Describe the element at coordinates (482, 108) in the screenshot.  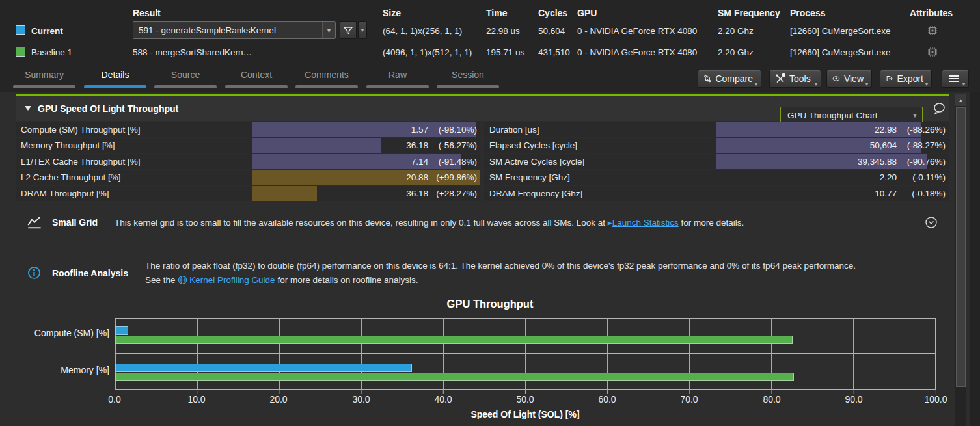
I see `section-header: GPU Speed Of Light Throughput GPU Throug…` at that location.